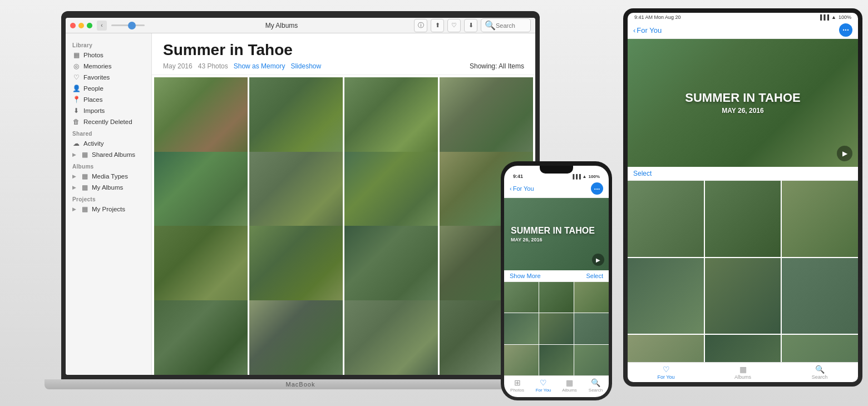  What do you see at coordinates (107, 187) in the screenshot?
I see `sidebar-label-my-albums: My Albums` at bounding box center [107, 187].